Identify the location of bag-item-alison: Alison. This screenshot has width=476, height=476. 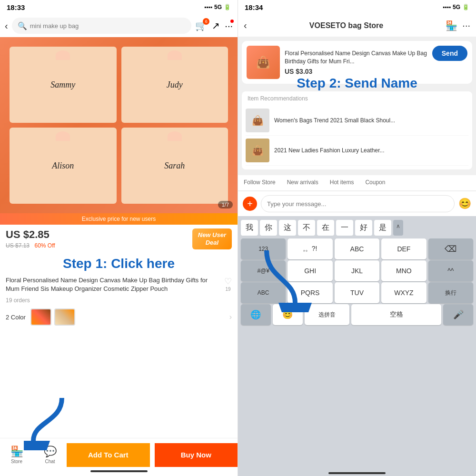
(63, 166).